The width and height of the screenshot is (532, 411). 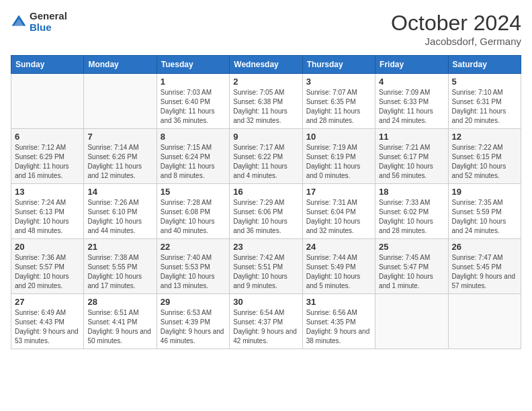 I want to click on calendar-cell: 5Sunrise: 7:10 AM Sunset: 6:31 PM Daylig…, so click(x=484, y=101).